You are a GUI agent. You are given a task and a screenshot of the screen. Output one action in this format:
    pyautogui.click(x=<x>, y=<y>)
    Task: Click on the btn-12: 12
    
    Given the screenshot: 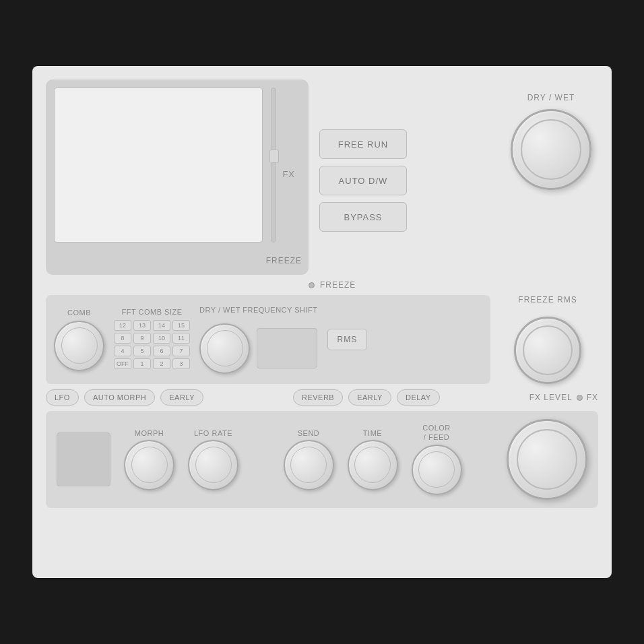 What is the action you would take?
    pyautogui.click(x=123, y=325)
    